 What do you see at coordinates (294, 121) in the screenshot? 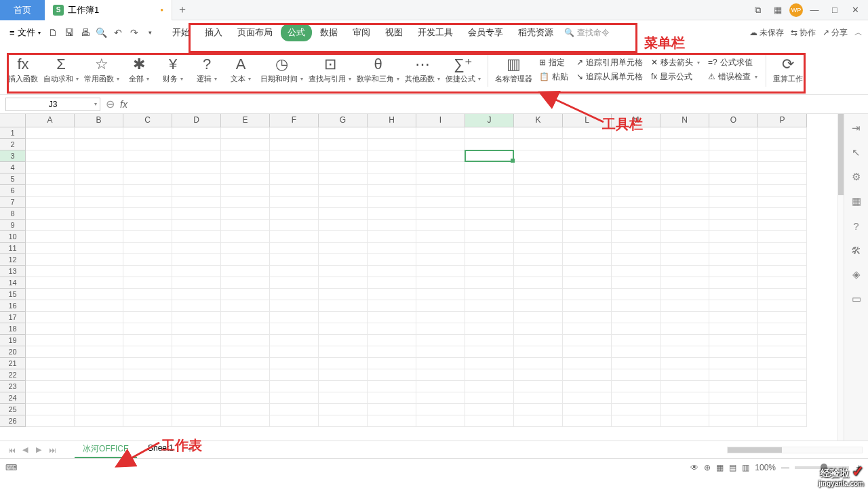
I see `col-header: F` at bounding box center [294, 121].